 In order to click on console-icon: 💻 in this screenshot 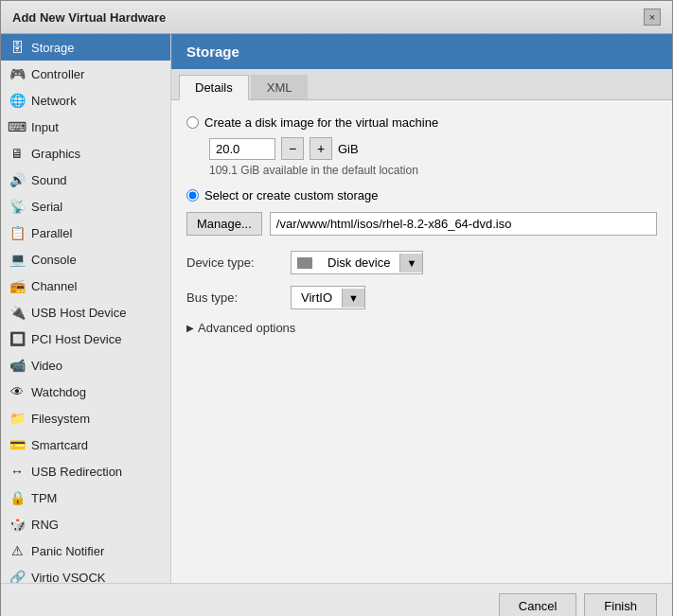, I will do `click(17, 259)`.